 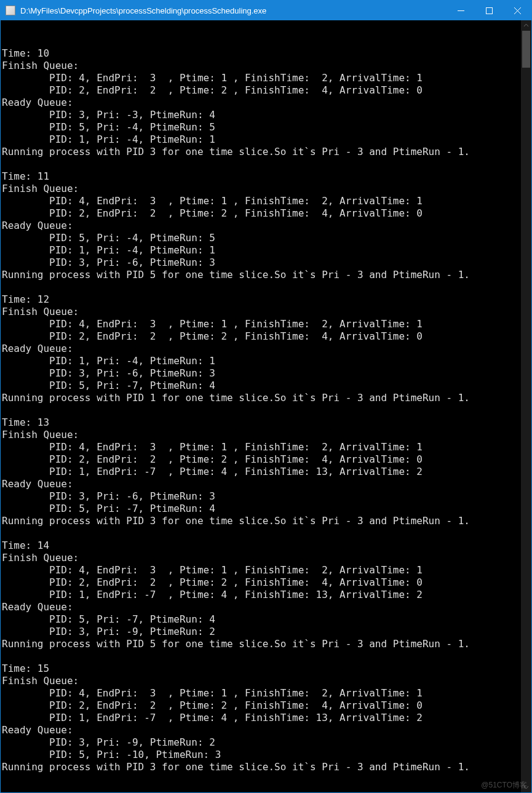 I want to click on scrollbar-vertical, so click(x=526, y=406).